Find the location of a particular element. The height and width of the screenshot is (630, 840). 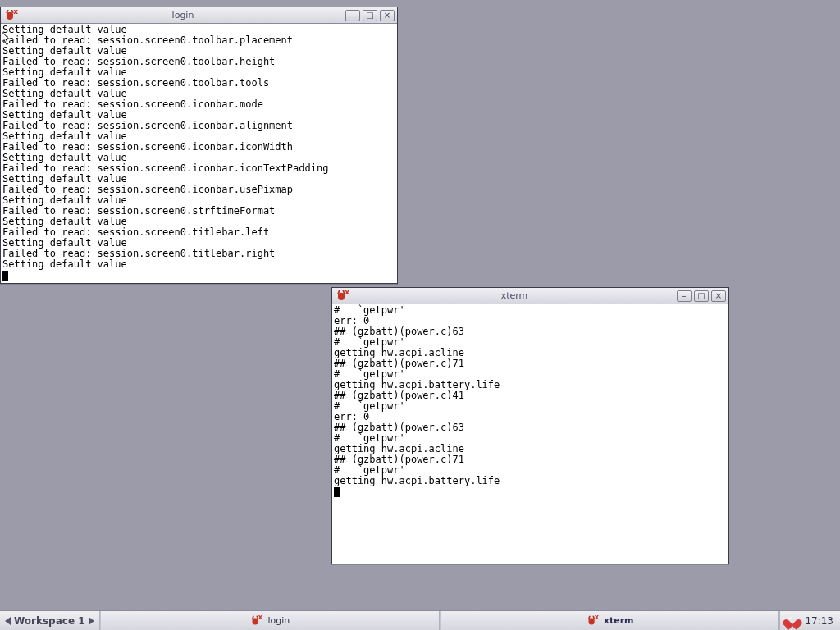

heart-icon is located at coordinates (792, 621).